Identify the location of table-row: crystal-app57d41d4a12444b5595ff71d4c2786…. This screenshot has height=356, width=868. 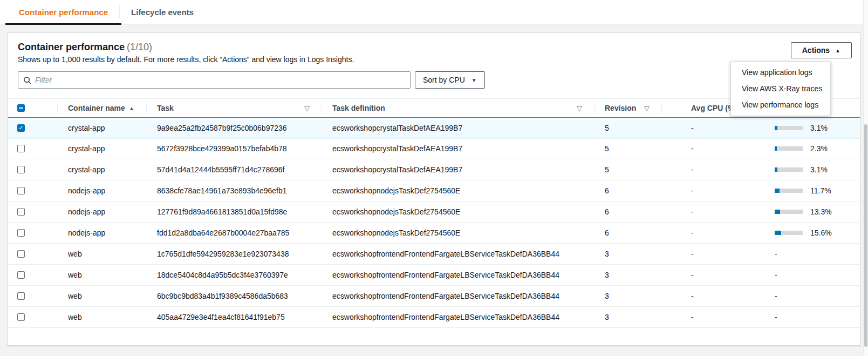
(434, 170).